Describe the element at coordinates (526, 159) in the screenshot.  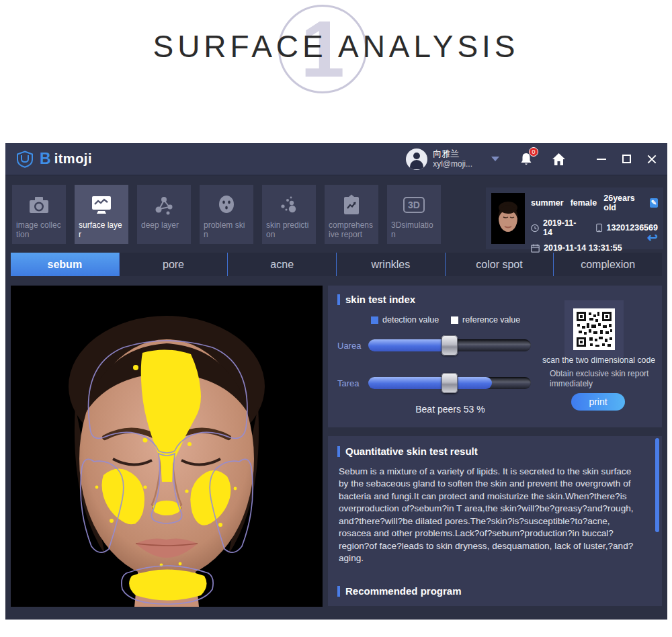
I see `notifications-button: 0` at that location.